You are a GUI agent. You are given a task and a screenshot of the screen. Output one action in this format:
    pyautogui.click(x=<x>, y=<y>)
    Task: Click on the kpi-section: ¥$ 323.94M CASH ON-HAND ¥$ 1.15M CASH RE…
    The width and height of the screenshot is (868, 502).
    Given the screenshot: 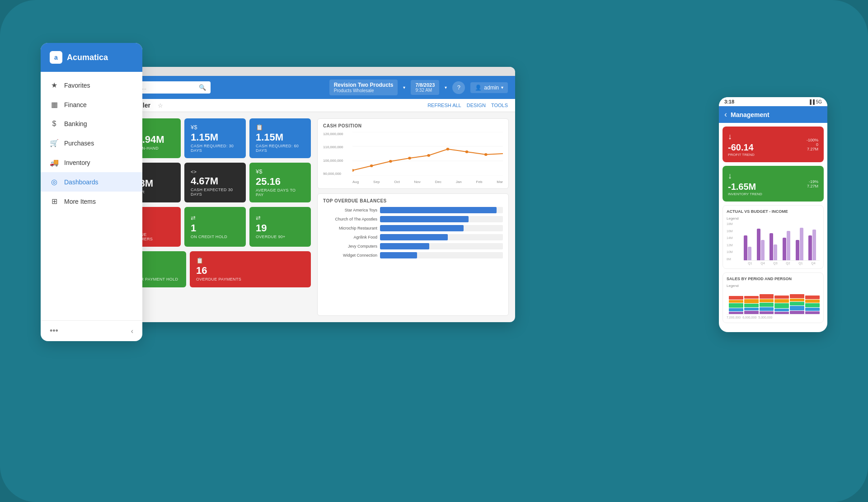 What is the action you would take?
    pyautogui.click(x=215, y=217)
    